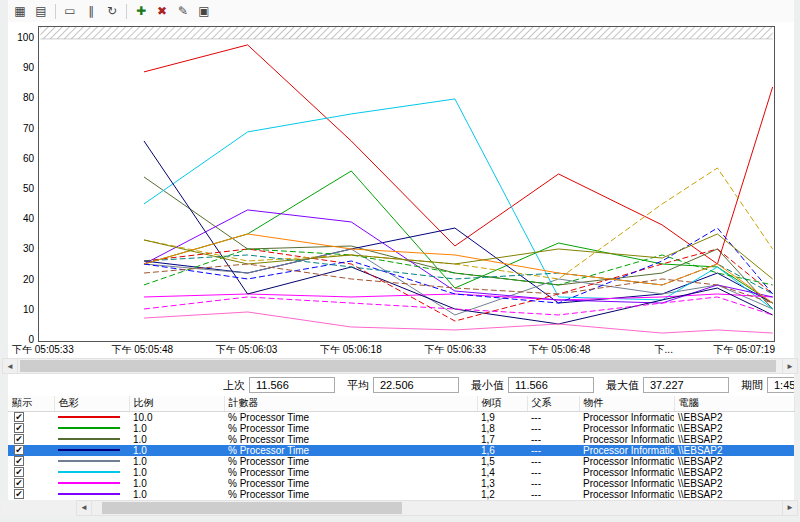 The height and width of the screenshot is (522, 800). Describe the element at coordinates (752, 386) in the screenshot. I see `duration-label: 期間` at that location.